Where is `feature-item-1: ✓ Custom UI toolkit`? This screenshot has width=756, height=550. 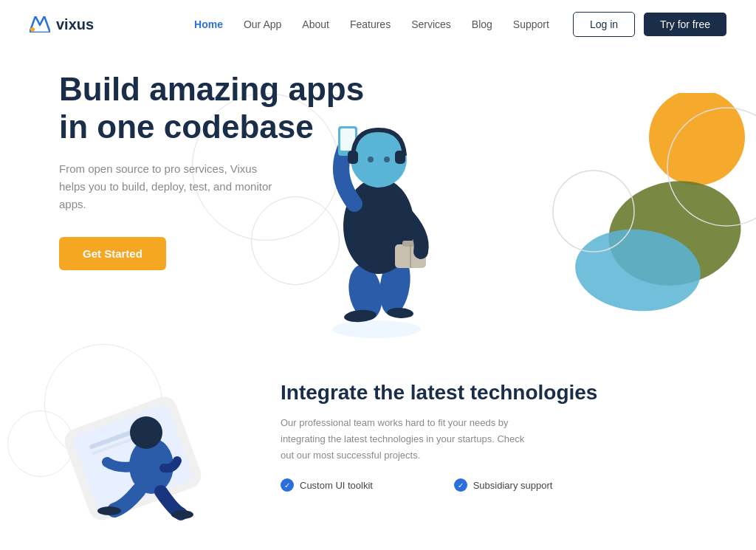 feature-item-1: ✓ Custom UI toolkit is located at coordinates (353, 485).